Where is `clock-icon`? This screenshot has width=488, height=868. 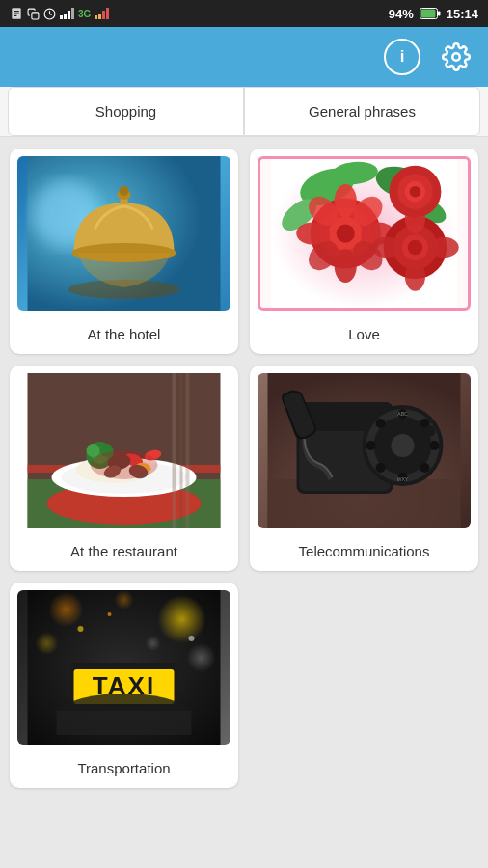
clock-icon is located at coordinates (50, 14).